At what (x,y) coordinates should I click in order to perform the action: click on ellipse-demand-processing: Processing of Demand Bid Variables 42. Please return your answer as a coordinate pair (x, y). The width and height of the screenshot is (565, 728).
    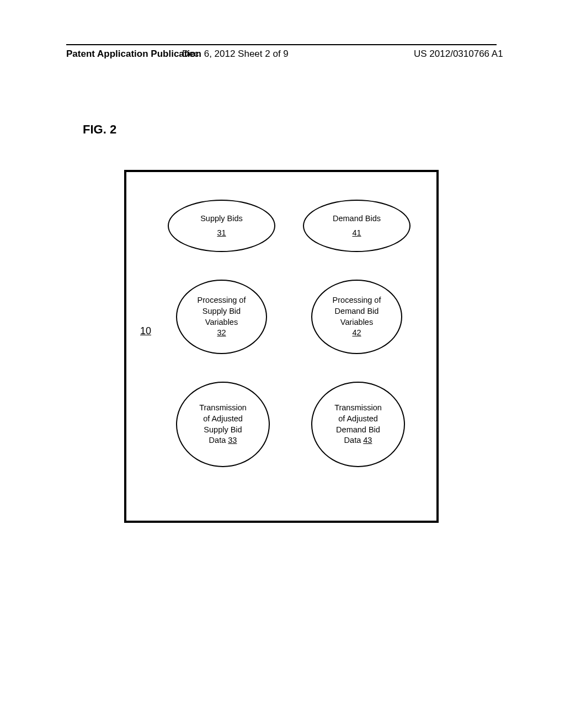
    Looking at the image, I should click on (356, 317).